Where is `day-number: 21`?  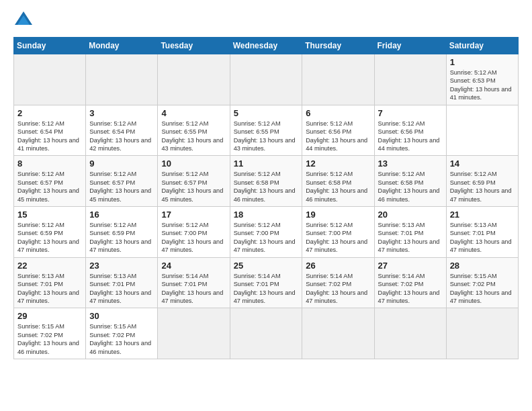 day-number: 21 is located at coordinates (482, 215).